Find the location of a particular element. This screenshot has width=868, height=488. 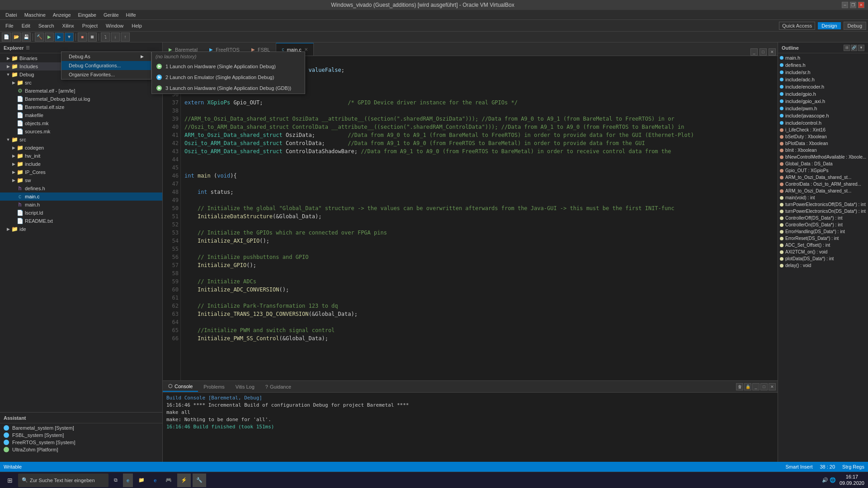

launch-item-3: 3 Launch on Hardware (Single Application… is located at coordinates (228, 88).